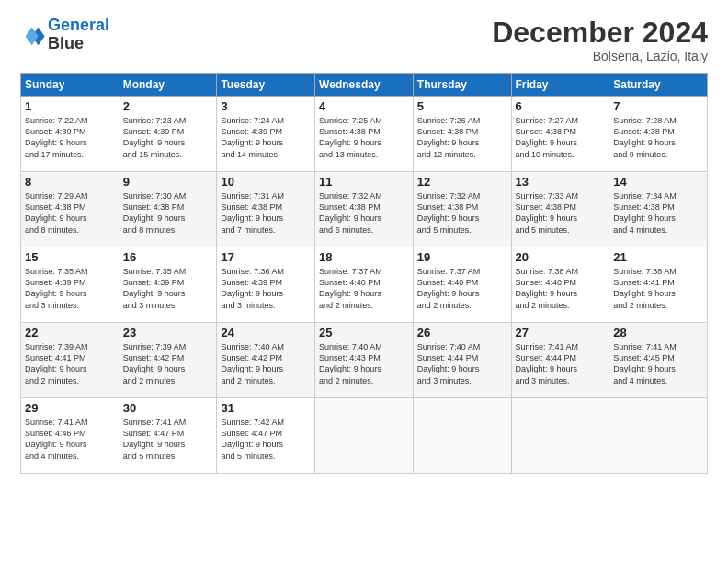 The height and width of the screenshot is (563, 728). I want to click on table-row: 22Sunrise: 7:39 AM Sunset: 4:41 PM Dayli…, so click(70, 361).